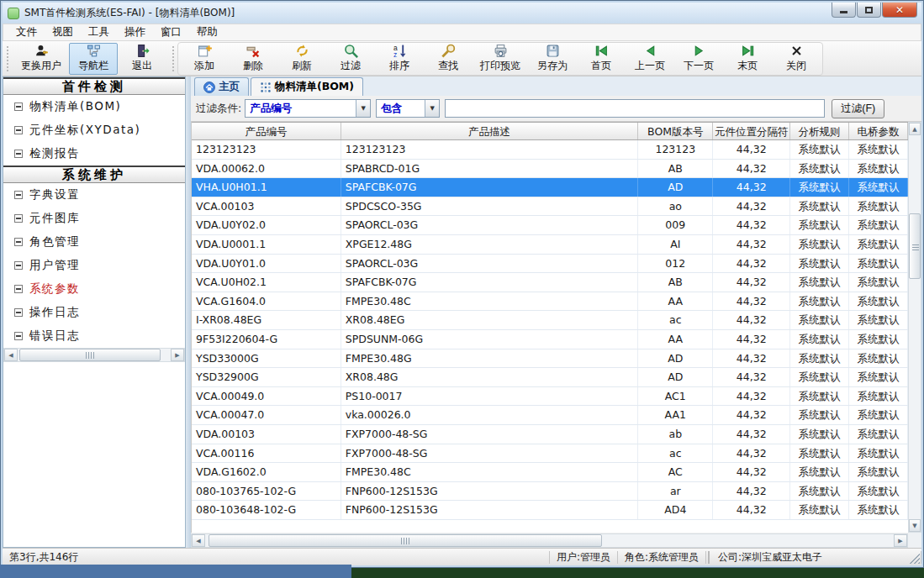  What do you see at coordinates (94, 130) in the screenshot?
I see `sidebar-item-xydata: 元件坐标(XYData)` at bounding box center [94, 130].